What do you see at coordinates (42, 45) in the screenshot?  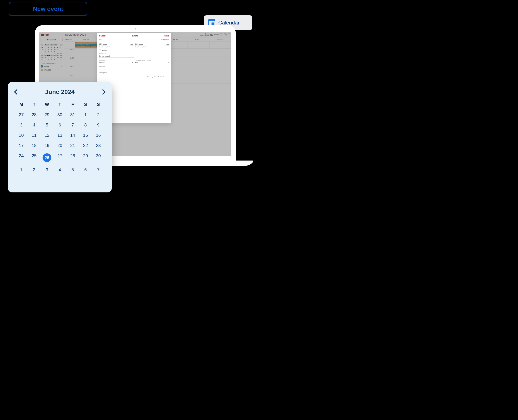 I see `mini-month-prev-button: ‹` at bounding box center [42, 45].